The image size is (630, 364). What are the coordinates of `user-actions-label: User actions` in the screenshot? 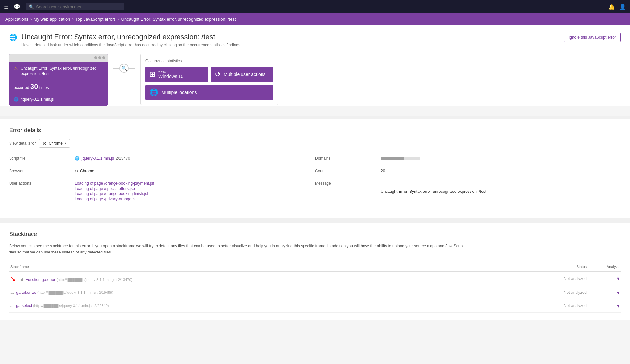 It's located at (42, 192).